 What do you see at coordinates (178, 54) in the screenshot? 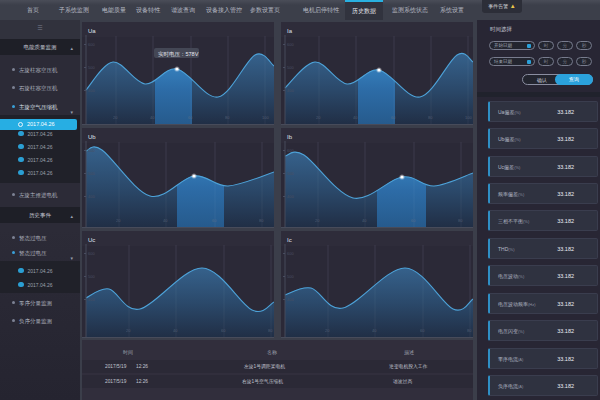
I see `svg-text: 实时电压：578V` at bounding box center [178, 54].